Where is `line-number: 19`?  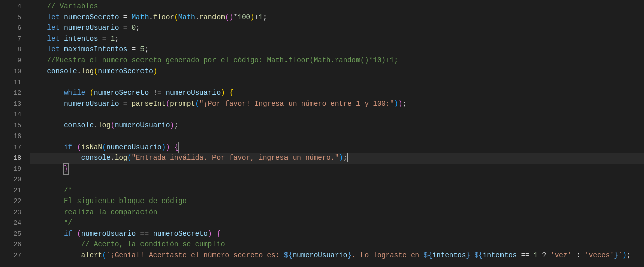
line-number: 19 is located at coordinates (11, 169).